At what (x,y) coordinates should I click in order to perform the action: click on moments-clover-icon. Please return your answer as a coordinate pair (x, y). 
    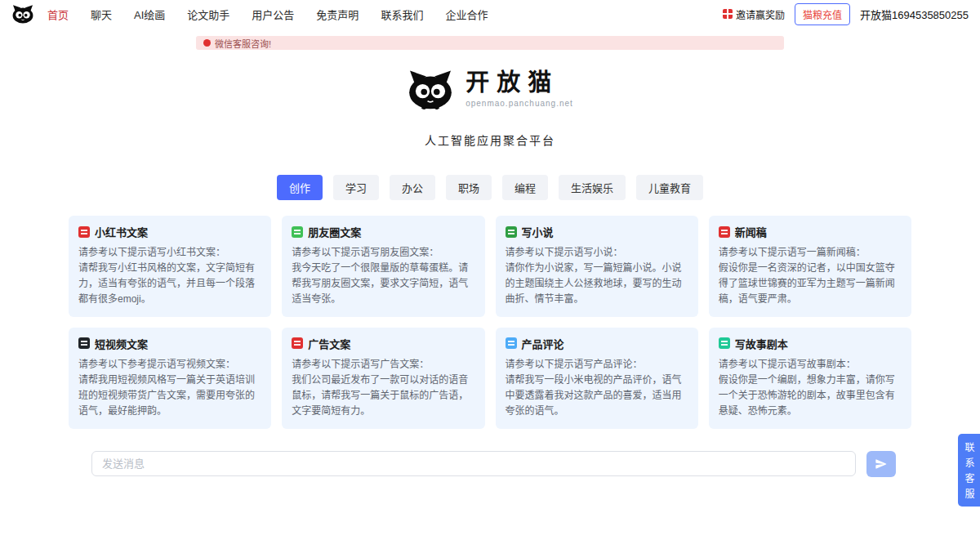
    Looking at the image, I should click on (297, 232).